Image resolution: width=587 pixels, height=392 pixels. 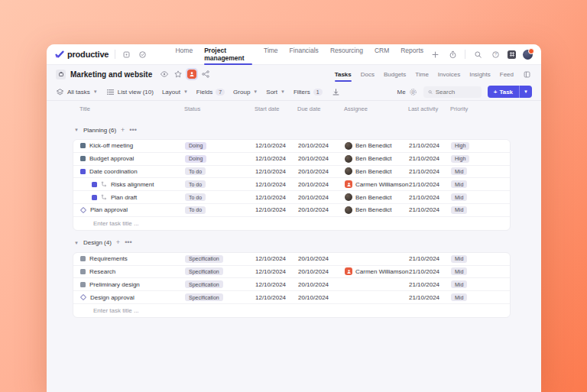 I want to click on search-input, so click(x=456, y=92).